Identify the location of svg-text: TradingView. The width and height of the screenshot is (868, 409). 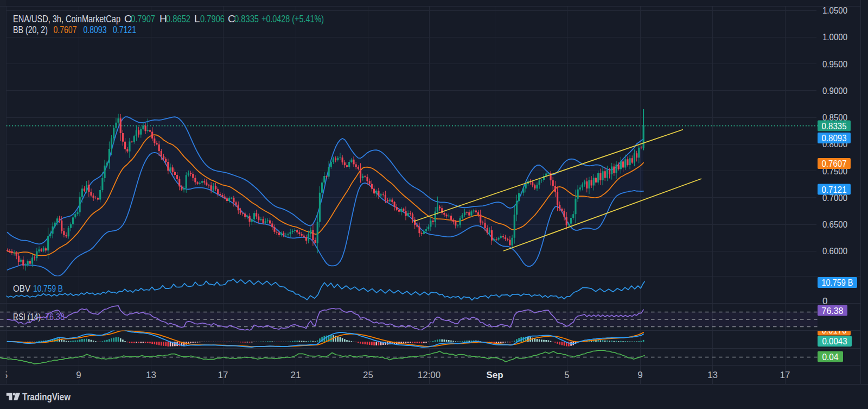
(47, 397).